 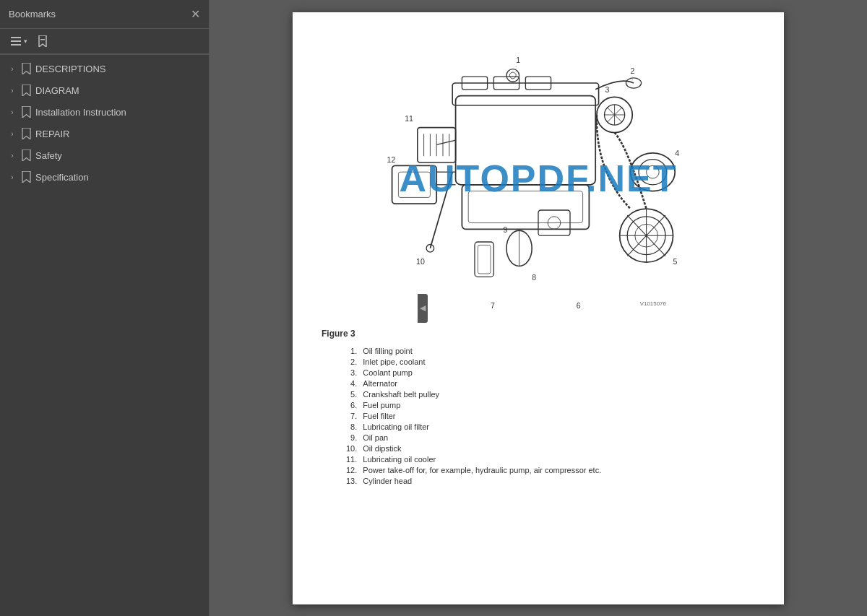 What do you see at coordinates (26, 41) in the screenshot?
I see `dropdown-arrow: ▾` at bounding box center [26, 41].